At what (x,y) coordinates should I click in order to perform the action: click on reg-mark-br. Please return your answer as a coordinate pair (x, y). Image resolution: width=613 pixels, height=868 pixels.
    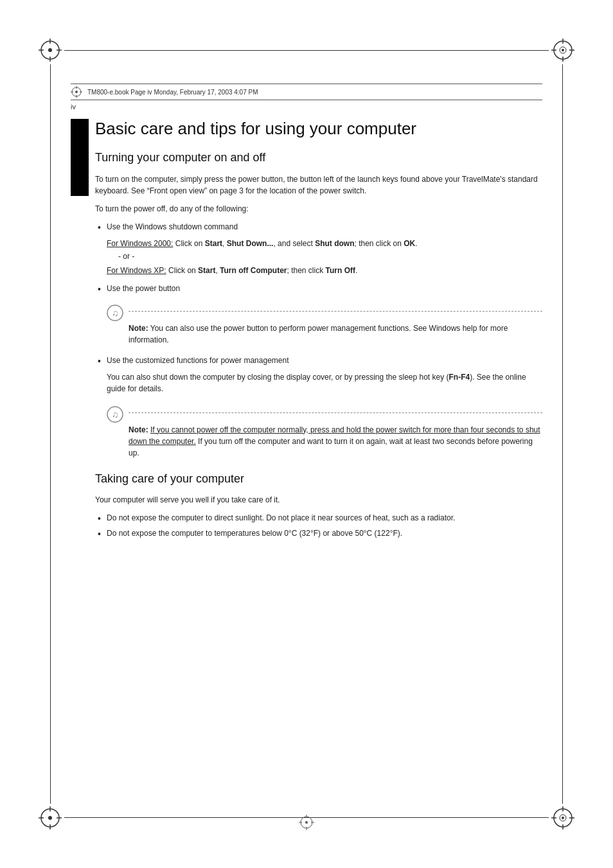
    Looking at the image, I should click on (563, 818).